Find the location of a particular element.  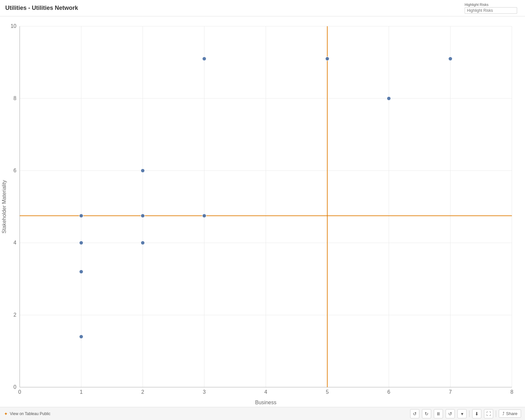

more-button: ▾ is located at coordinates (462, 414).